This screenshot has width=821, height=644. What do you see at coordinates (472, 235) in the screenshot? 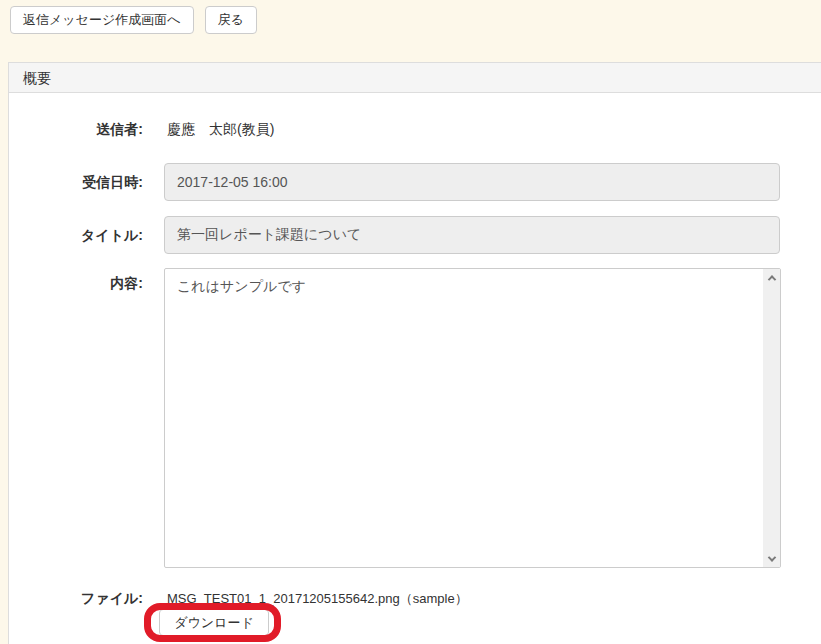
I see `title-field` at bounding box center [472, 235].